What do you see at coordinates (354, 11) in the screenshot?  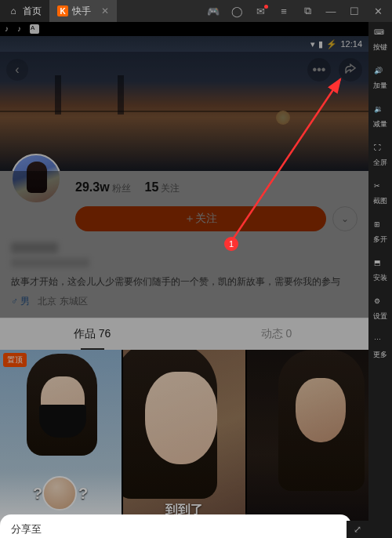 I see `maximize-icon: ☐` at bounding box center [354, 11].